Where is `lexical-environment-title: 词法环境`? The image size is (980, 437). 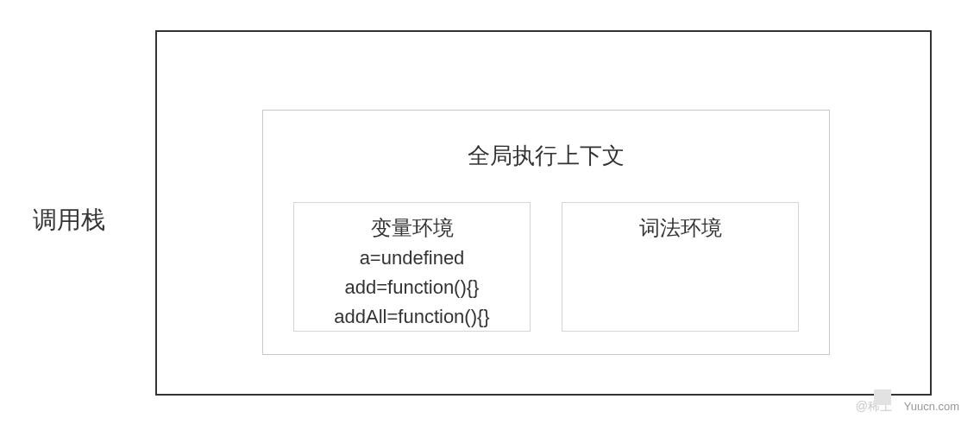
lexical-environment-title: 词法环境 is located at coordinates (680, 228).